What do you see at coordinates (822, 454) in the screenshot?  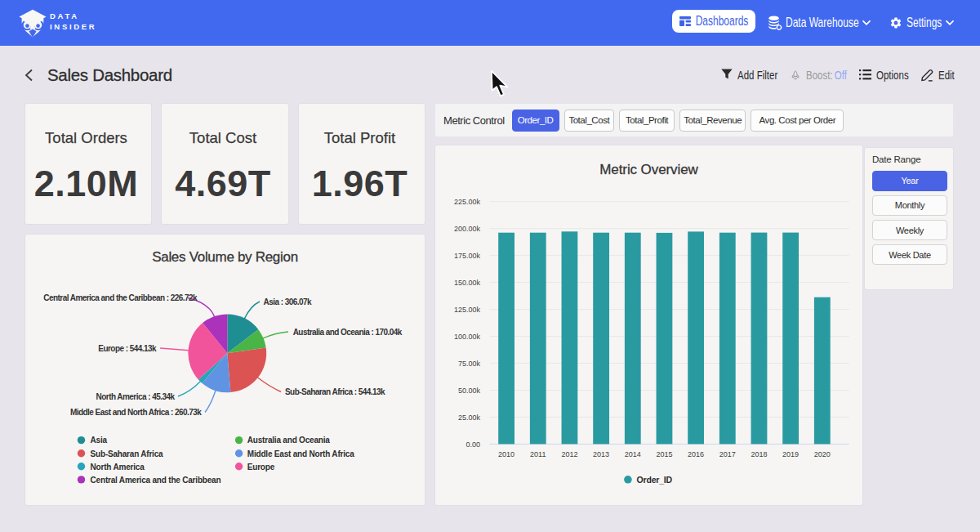 I see `svg-text: 2020` at bounding box center [822, 454].